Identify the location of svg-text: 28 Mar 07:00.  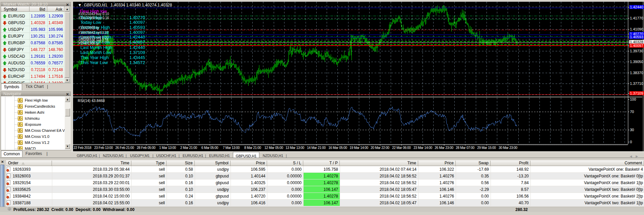
(465, 148).